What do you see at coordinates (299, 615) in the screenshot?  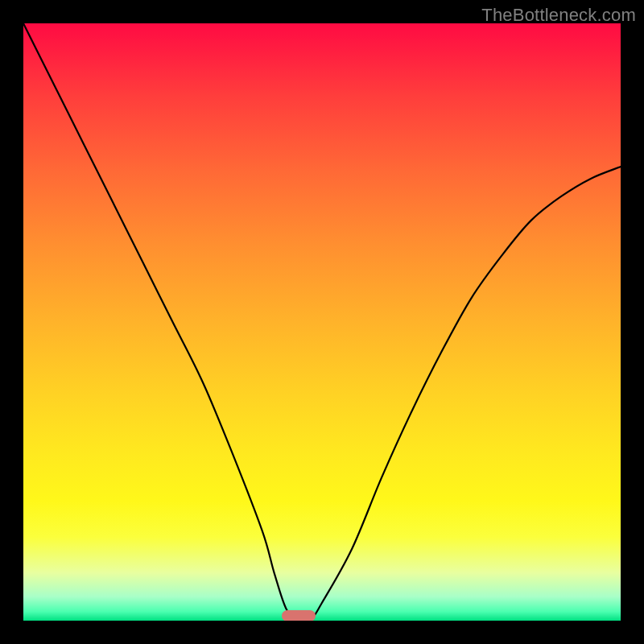 I see `optimal-marker` at bounding box center [299, 615].